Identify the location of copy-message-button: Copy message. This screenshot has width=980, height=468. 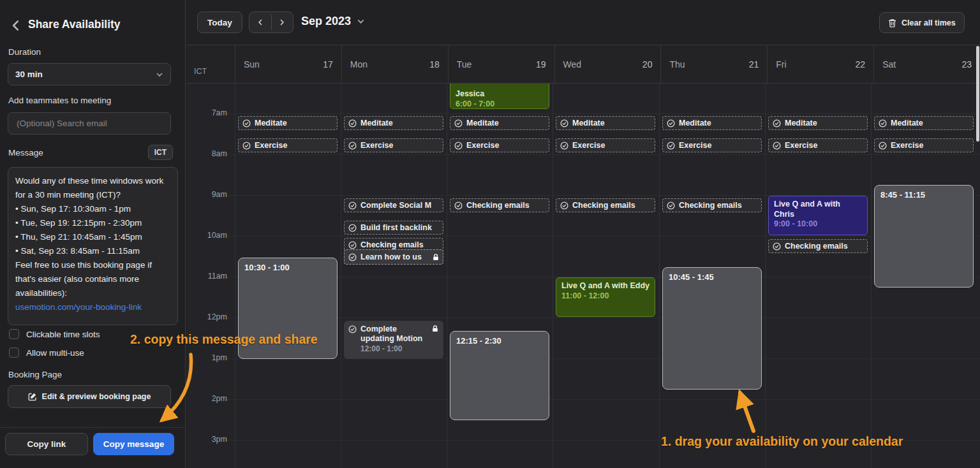
(134, 444).